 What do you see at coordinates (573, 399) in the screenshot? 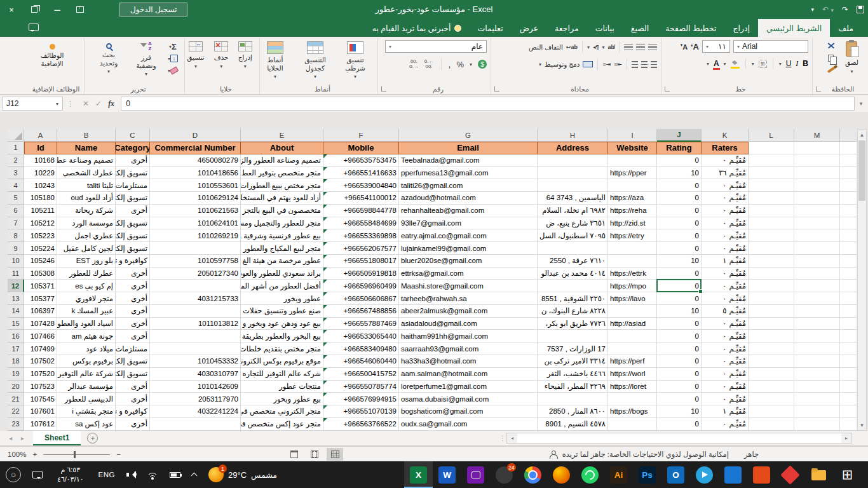
I see `cell-H21` at bounding box center [573, 399].